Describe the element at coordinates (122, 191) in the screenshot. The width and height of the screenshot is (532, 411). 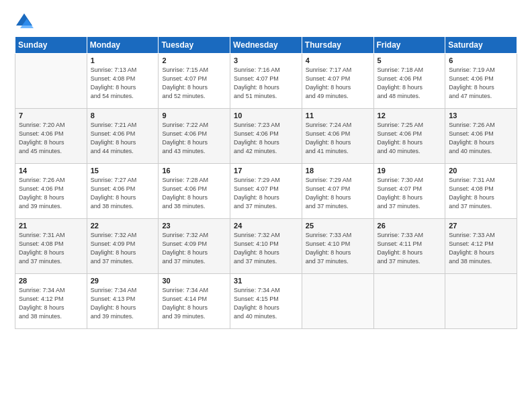
I see `calendar-cell: 15Sunrise: 7:27 AMSunset: 4:06 PMDayligh…` at that location.